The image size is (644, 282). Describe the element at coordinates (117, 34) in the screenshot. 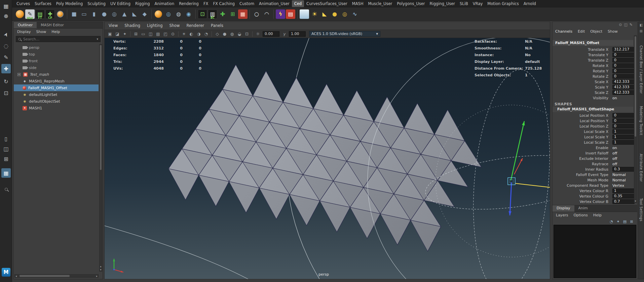

I see `lock-camera-icon` at that location.